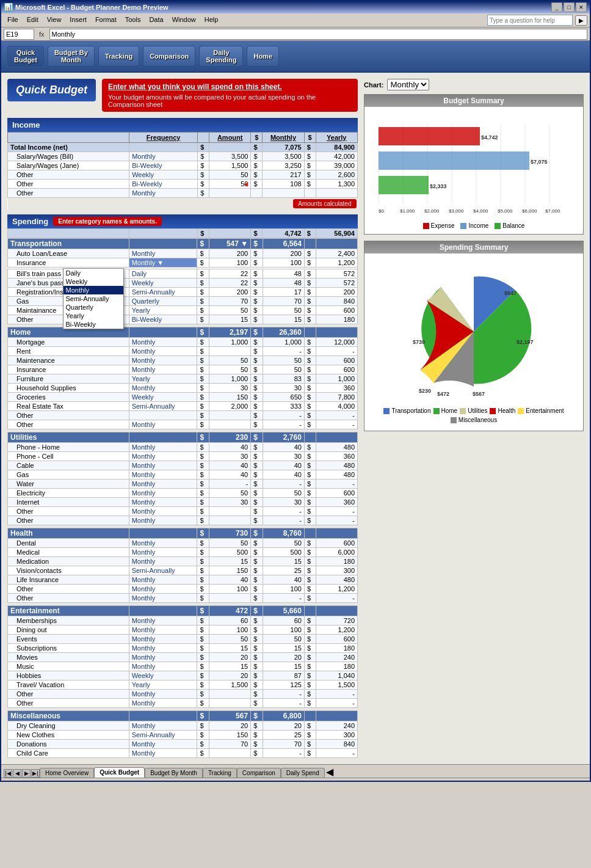 This screenshot has width=591, height=868. What do you see at coordinates (183, 744) in the screenshot?
I see `misc-item-2: Donations Monthly $ 70 $ 70 $ 840` at bounding box center [183, 744].